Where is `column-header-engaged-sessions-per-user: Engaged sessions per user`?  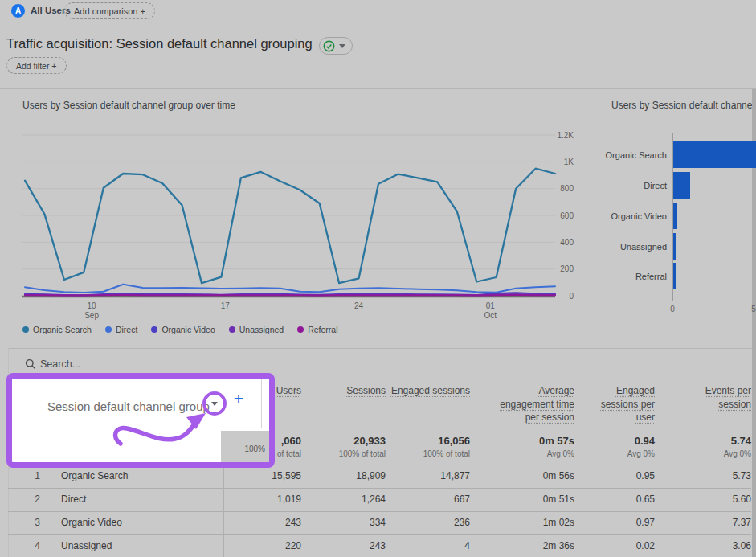
column-header-engaged-sessions-per-user: Engaged sessions per user is located at coordinates (615, 406).